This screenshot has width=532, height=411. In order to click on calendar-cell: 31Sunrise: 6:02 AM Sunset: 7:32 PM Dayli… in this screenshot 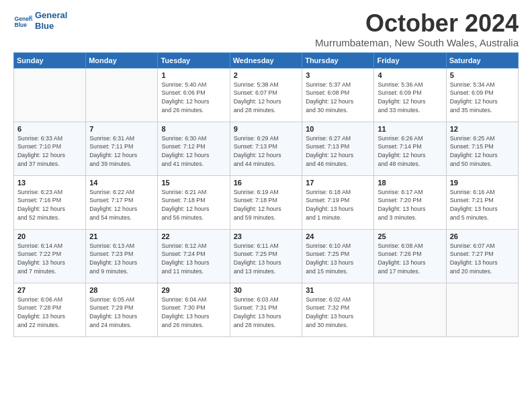, I will do `click(339, 310)`.